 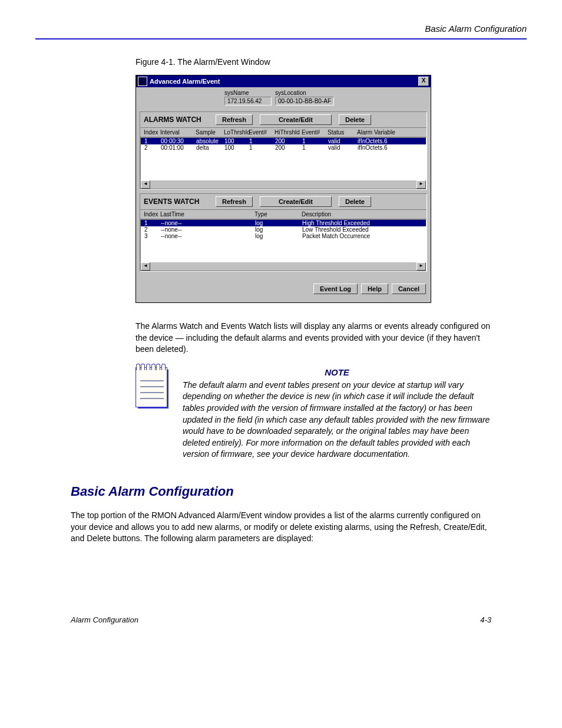 I want to click on alarms-scrollbar: ◄ ►, so click(x=283, y=185).